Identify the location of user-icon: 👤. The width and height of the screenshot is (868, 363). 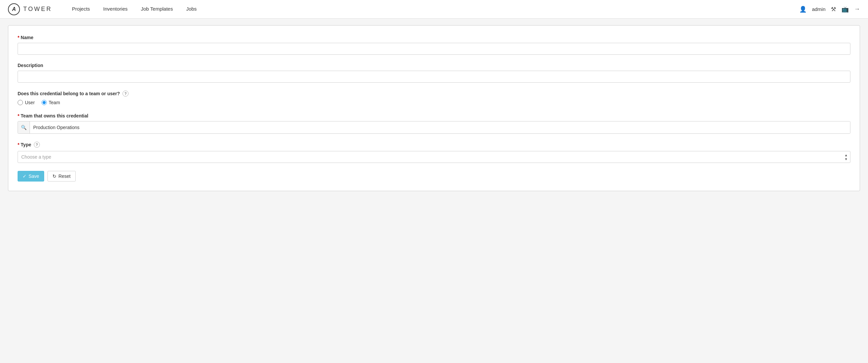
(803, 9).